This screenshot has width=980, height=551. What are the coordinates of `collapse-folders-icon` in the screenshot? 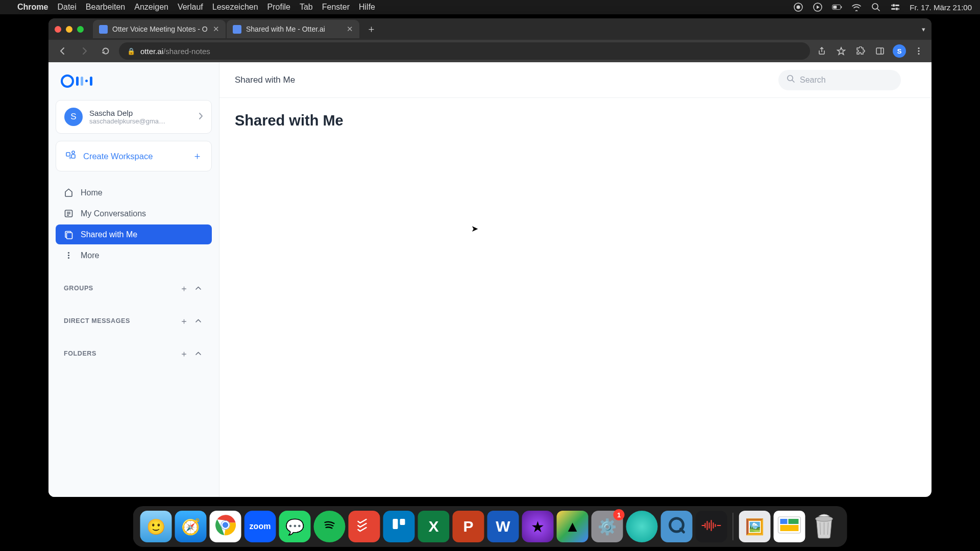 It's located at (198, 354).